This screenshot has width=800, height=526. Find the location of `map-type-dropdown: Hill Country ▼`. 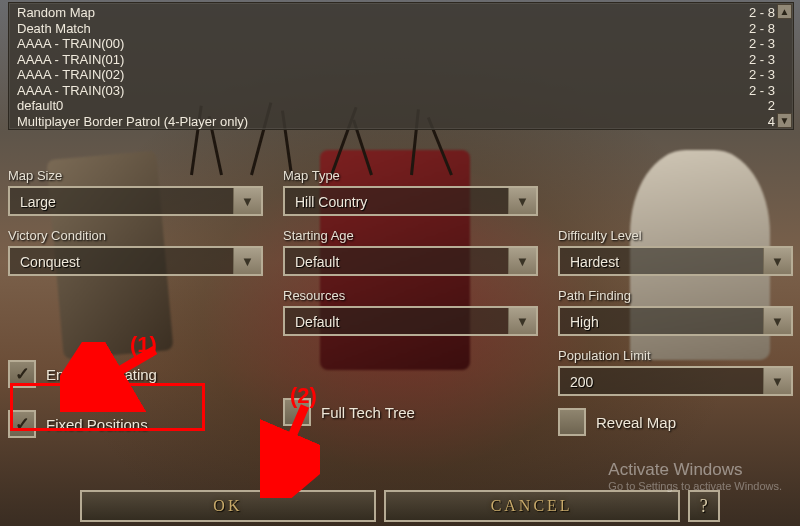

map-type-dropdown: Hill Country ▼ is located at coordinates (410, 201).